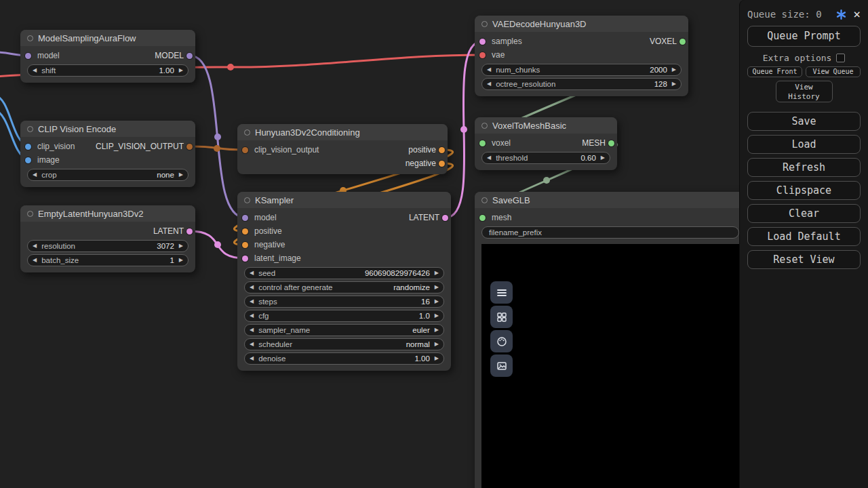  Describe the element at coordinates (344, 330) in the screenshot. I see `widget-sampler-name: ◀ sampler_name euler ▶` at that location.